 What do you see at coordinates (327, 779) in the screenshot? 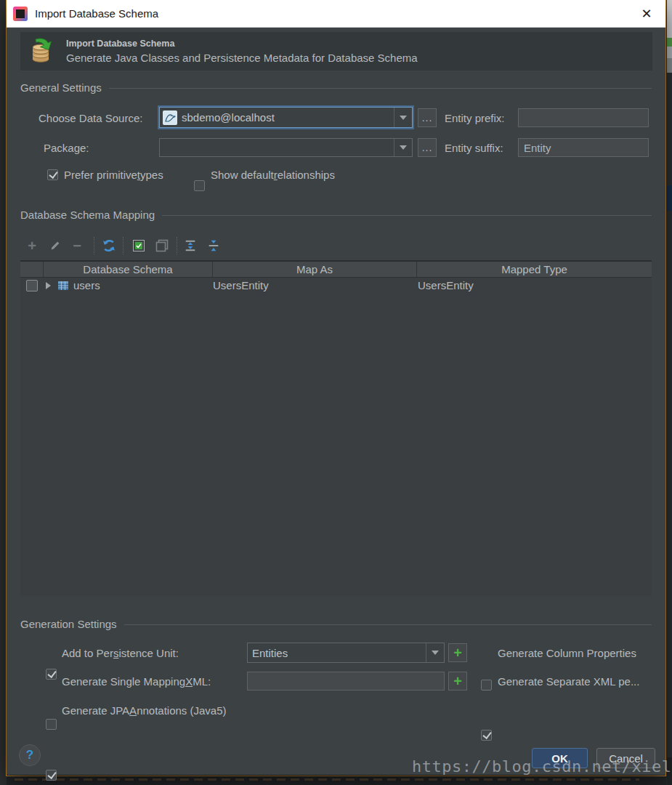
I see `background-blurred-text` at bounding box center [327, 779].